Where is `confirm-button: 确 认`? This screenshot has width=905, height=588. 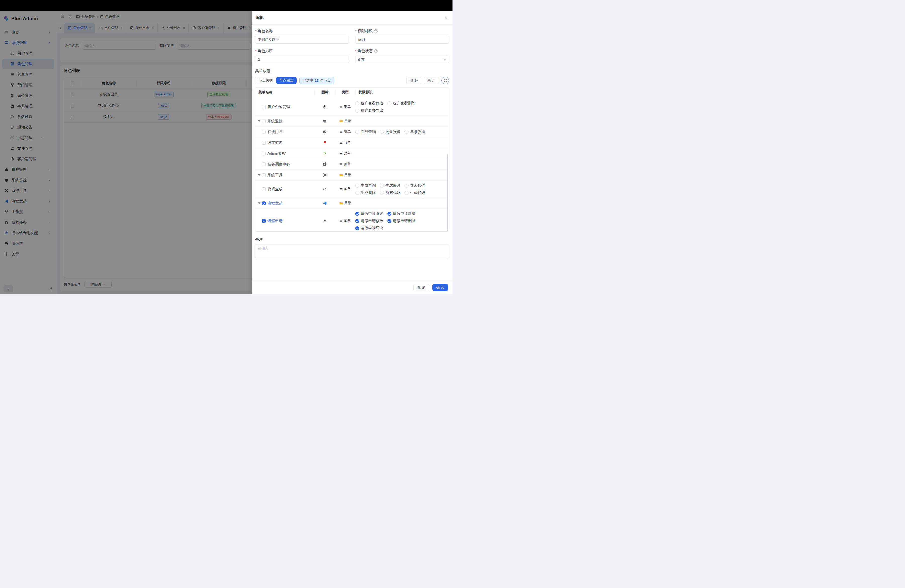 confirm-button: 确 认 is located at coordinates (440, 288).